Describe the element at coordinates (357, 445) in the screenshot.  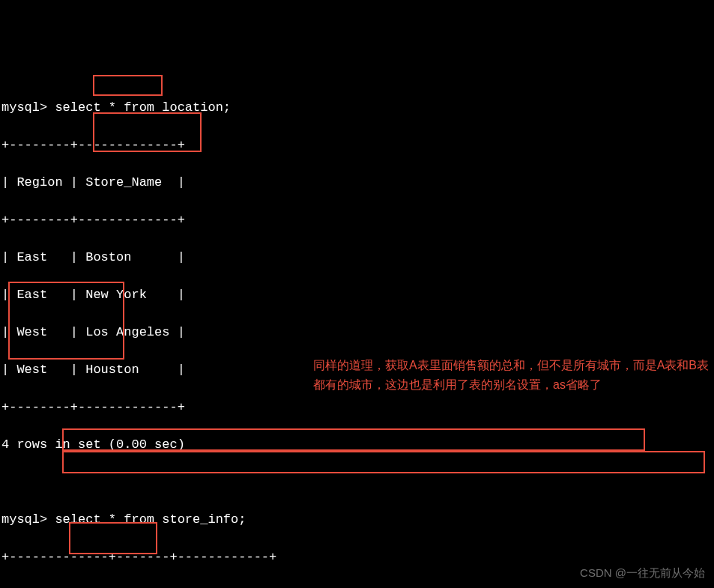
I see `status-line: 4 rows in set (0.00 sec)` at that location.